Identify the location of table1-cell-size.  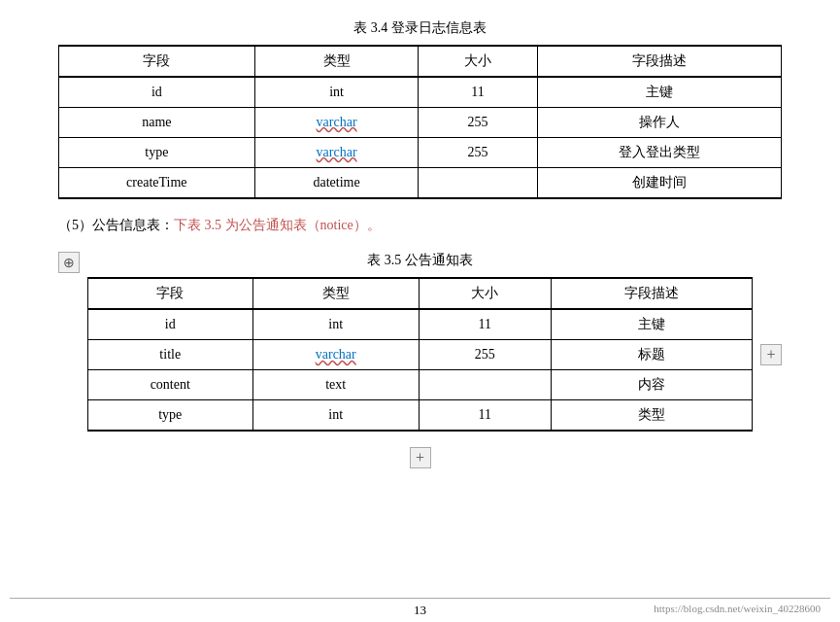
(478, 184).